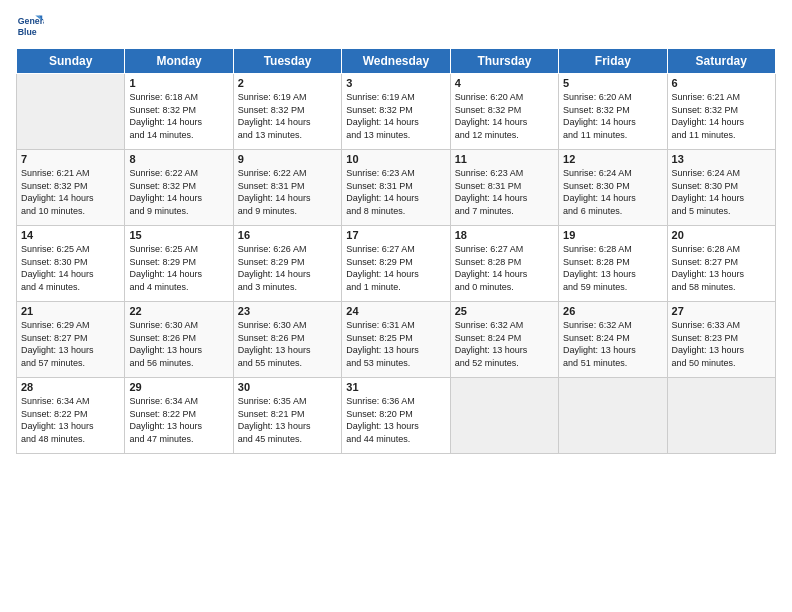 This screenshot has height=612, width=792. Describe the element at coordinates (70, 268) in the screenshot. I see `cell-content: Sunrise: 6:25 AM Sunset: 8:30 PM Dayligh…` at that location.